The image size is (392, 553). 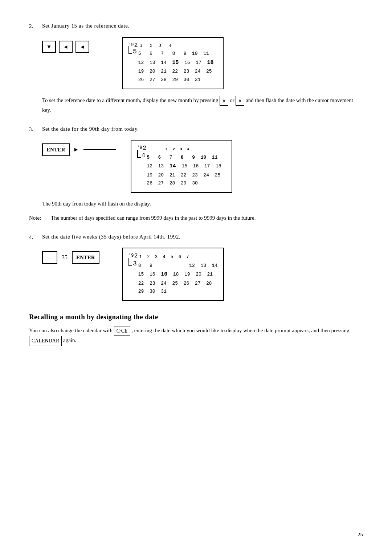 I want to click on calendar-display-2: '9 2 1 2 3 4 4 5 6 7 8 9 10 11 12 13 14 …, so click(x=181, y=166).